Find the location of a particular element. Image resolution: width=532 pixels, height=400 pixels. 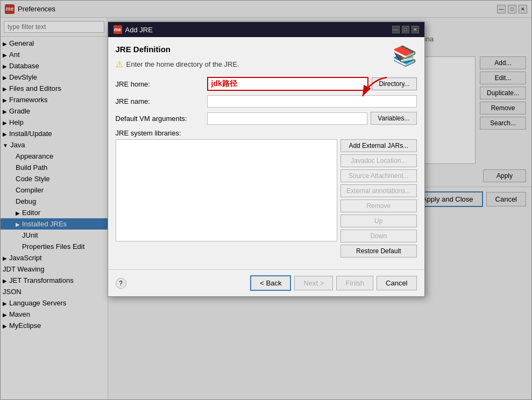

vm-args-row: Default VM arguments: Variables... is located at coordinates (266, 118).